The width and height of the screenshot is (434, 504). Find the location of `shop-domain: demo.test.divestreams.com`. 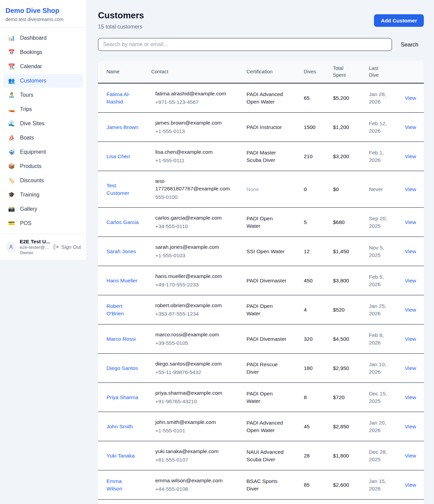

shop-domain: demo.test.divestreams.com is located at coordinates (43, 19).